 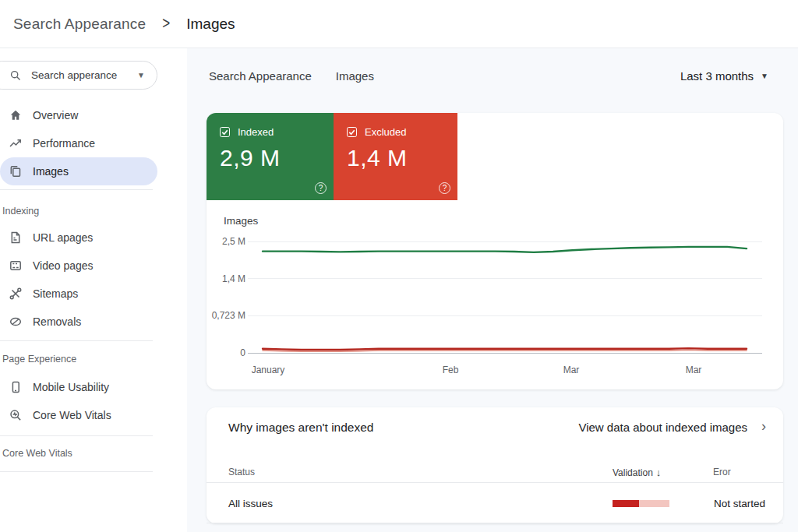 I want to click on indexed-summary-block: Indexed 2,9 M ?, so click(x=270, y=157).